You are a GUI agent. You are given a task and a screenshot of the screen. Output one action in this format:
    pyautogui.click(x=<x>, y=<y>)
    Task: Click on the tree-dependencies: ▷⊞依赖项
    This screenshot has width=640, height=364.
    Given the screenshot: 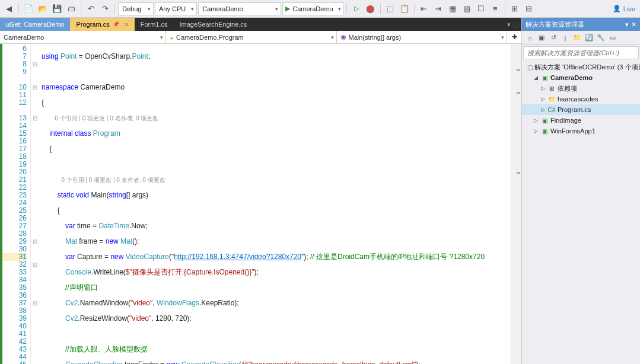 What is the action you would take?
    pyautogui.click(x=581, y=88)
    